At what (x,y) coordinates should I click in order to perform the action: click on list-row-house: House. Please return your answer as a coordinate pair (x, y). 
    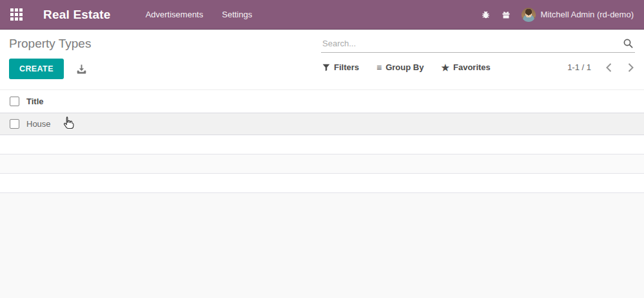
    Looking at the image, I should click on (322, 124).